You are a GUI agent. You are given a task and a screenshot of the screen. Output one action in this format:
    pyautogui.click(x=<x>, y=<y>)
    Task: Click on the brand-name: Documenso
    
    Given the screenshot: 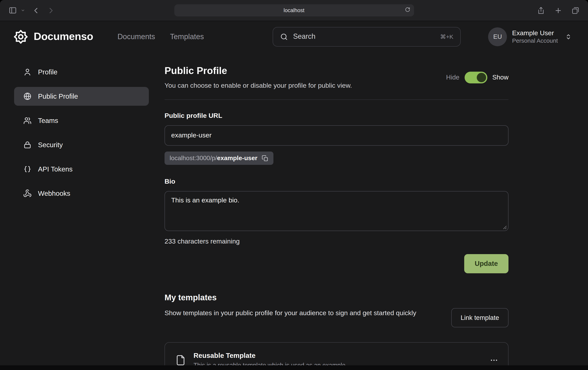 What is the action you would take?
    pyautogui.click(x=63, y=37)
    